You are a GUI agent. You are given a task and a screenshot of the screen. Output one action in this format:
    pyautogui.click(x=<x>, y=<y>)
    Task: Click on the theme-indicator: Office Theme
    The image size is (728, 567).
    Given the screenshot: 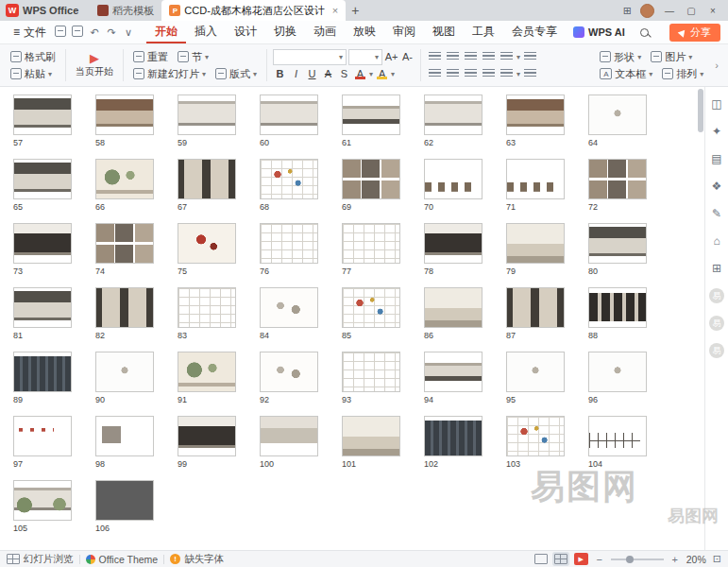 What is the action you would take?
    pyautogui.click(x=123, y=559)
    